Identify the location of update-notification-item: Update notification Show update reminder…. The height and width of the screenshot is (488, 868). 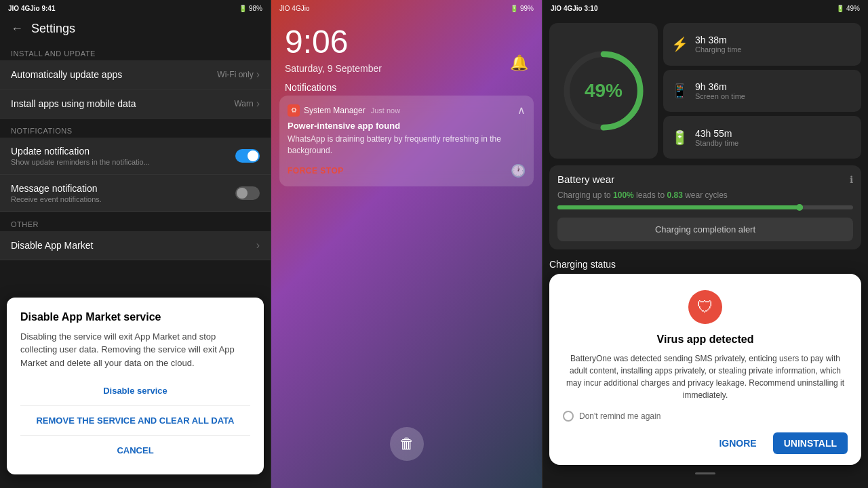
(136, 156).